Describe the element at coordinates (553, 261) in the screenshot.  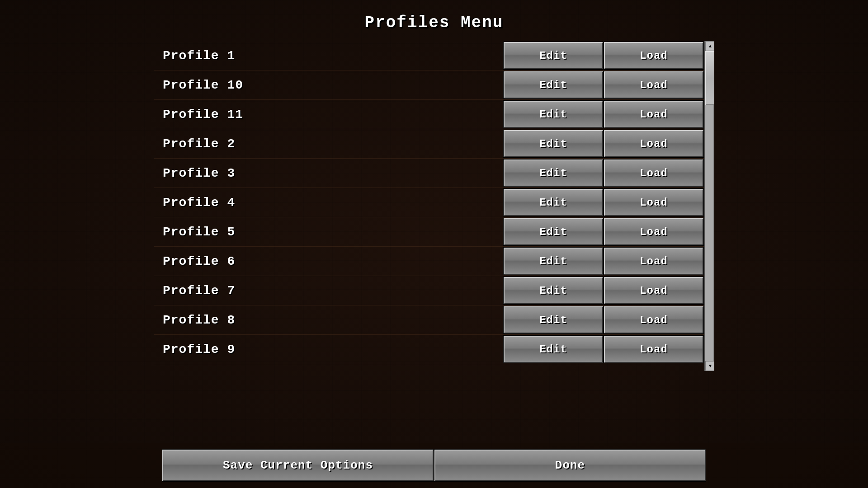
I see `edit-button-8: Edit` at that location.